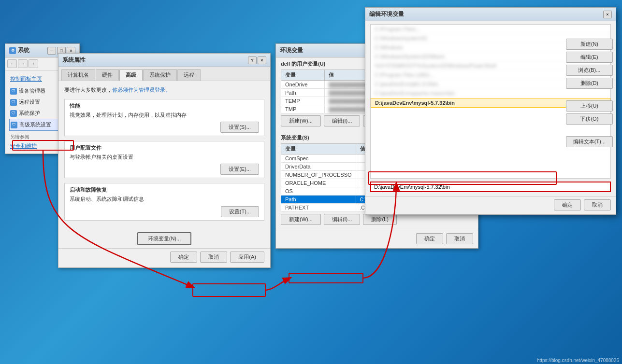 The image size is (622, 364). Describe the element at coordinates (319, 191) in the screenshot. I see `sys-var-os: OS` at that location.